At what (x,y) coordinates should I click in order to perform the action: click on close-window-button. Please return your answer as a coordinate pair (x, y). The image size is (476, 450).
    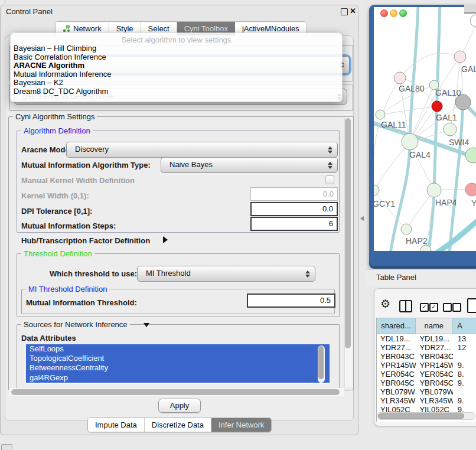
    Looking at the image, I should click on (384, 13).